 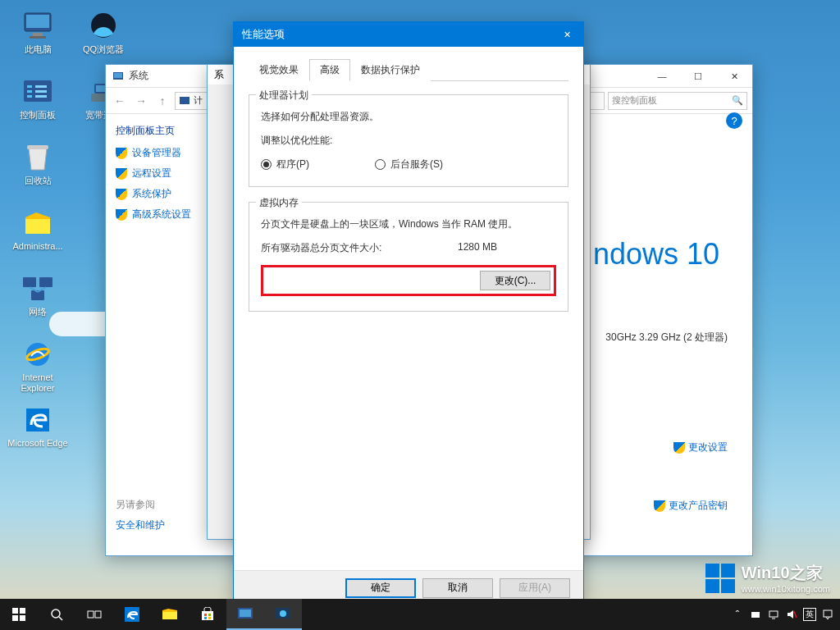 What do you see at coordinates (38, 180) in the screenshot?
I see `icon-label: 回收站` at bounding box center [38, 180].